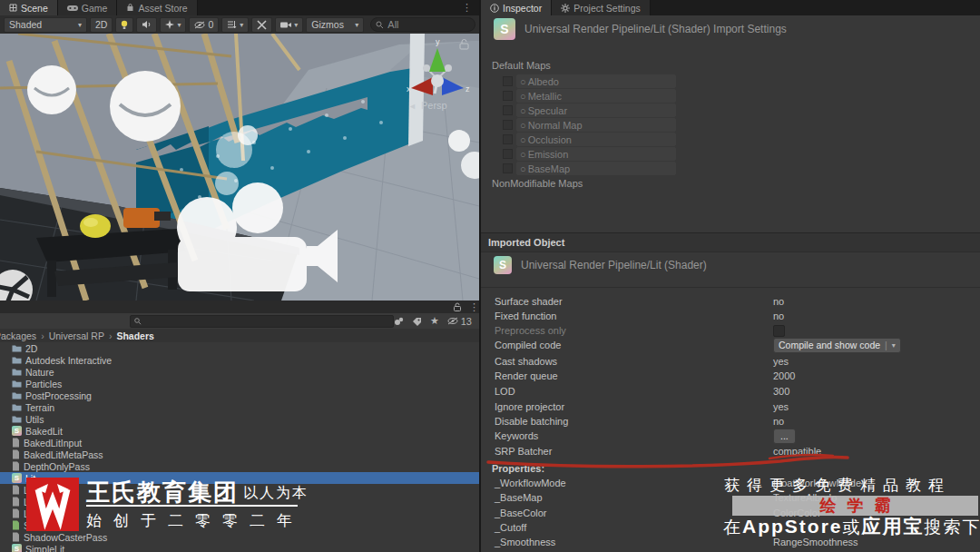  What do you see at coordinates (29, 7) in the screenshot?
I see `tab-scene: Scene` at bounding box center [29, 7].